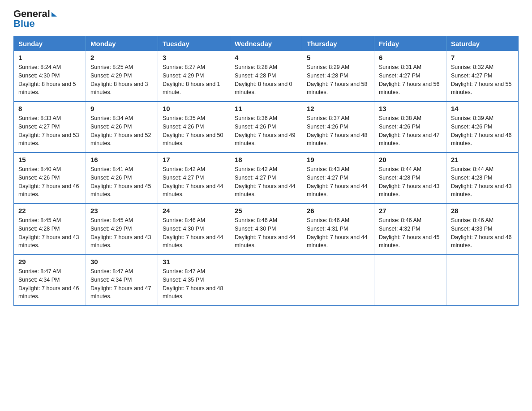  Describe the element at coordinates (266, 178) in the screenshot. I see `calendar-week-row: 15Sunrise: 8:40 AMSunset: 4:26 PMDayligh…` at that location.